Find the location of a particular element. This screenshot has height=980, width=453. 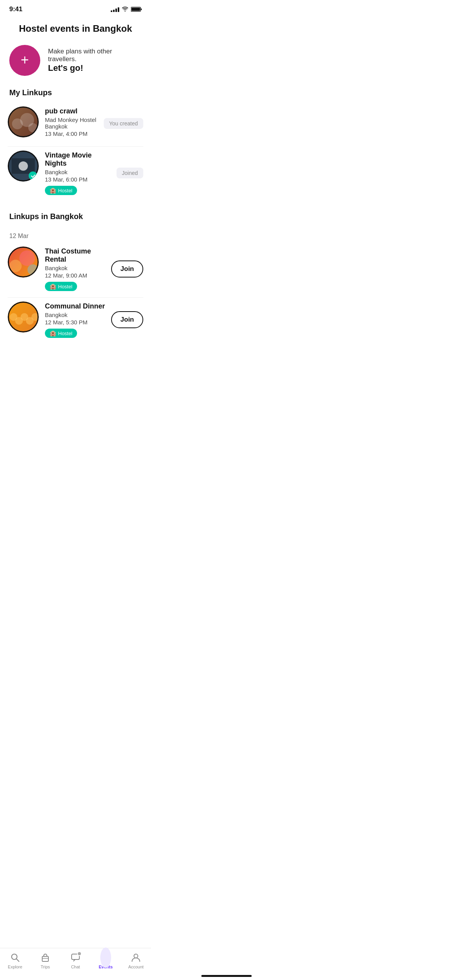

create-title: Let's go! is located at coordinates (95, 68).